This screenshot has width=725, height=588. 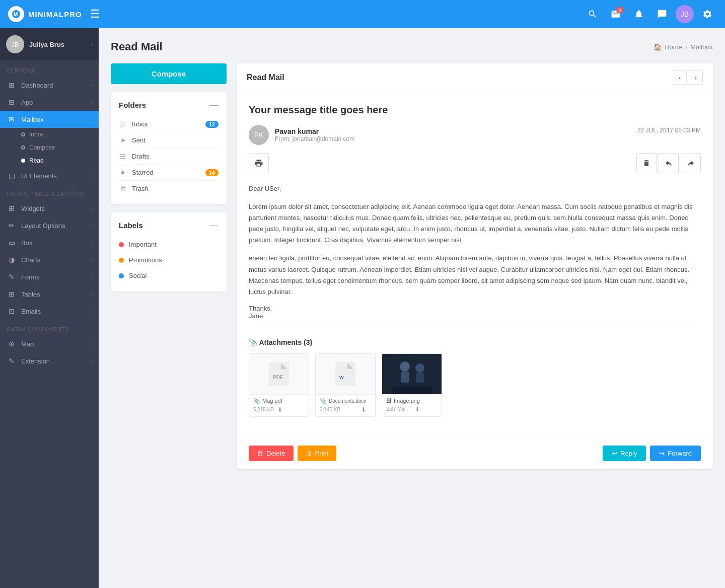 I want to click on subnav-label: Compose, so click(x=42, y=148).